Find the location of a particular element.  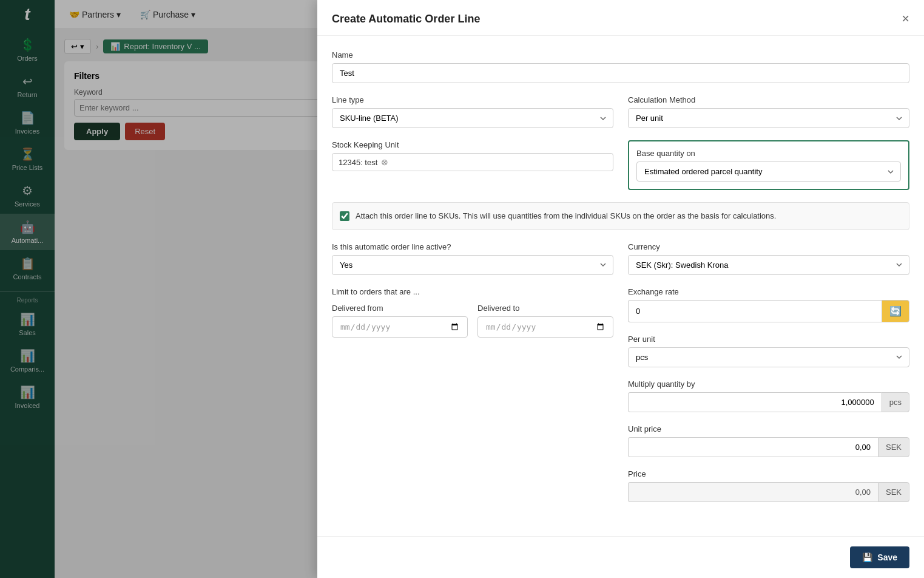

calc-method-col: Calculation Method Per unit Per order Pe… is located at coordinates (769, 118).